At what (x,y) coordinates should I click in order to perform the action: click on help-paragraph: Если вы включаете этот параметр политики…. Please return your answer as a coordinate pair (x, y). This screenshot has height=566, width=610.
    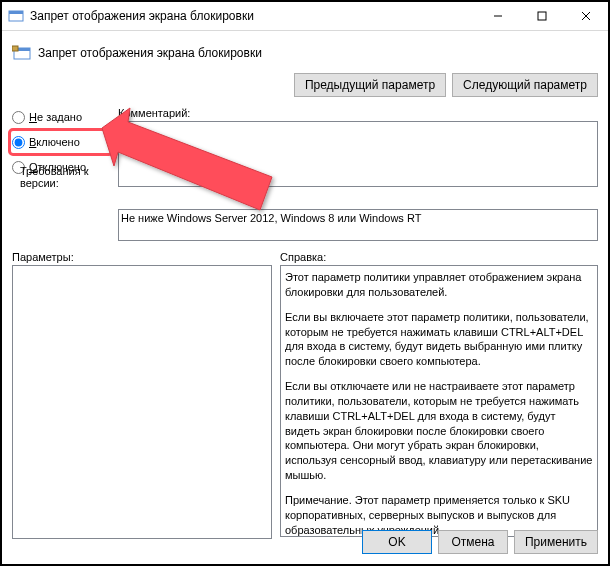
    Looking at the image, I should click on (439, 340).